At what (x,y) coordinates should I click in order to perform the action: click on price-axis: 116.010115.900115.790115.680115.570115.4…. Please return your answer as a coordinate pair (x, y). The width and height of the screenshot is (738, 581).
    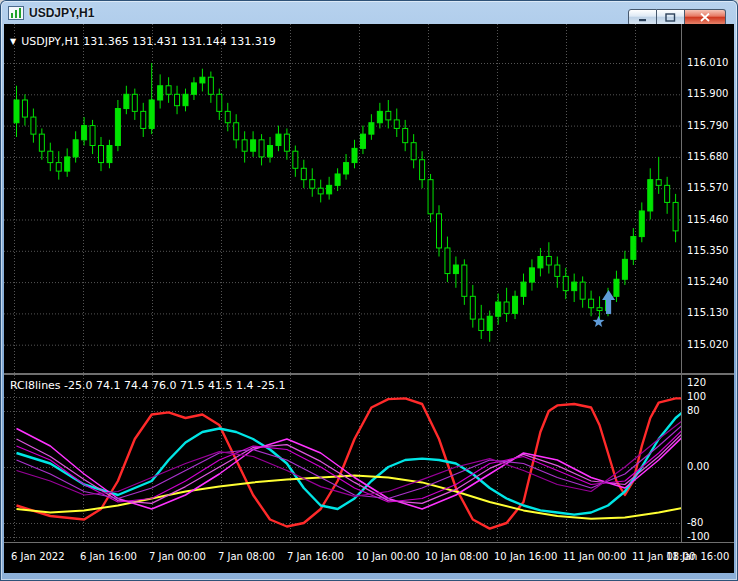
    Looking at the image, I should click on (708, 284).